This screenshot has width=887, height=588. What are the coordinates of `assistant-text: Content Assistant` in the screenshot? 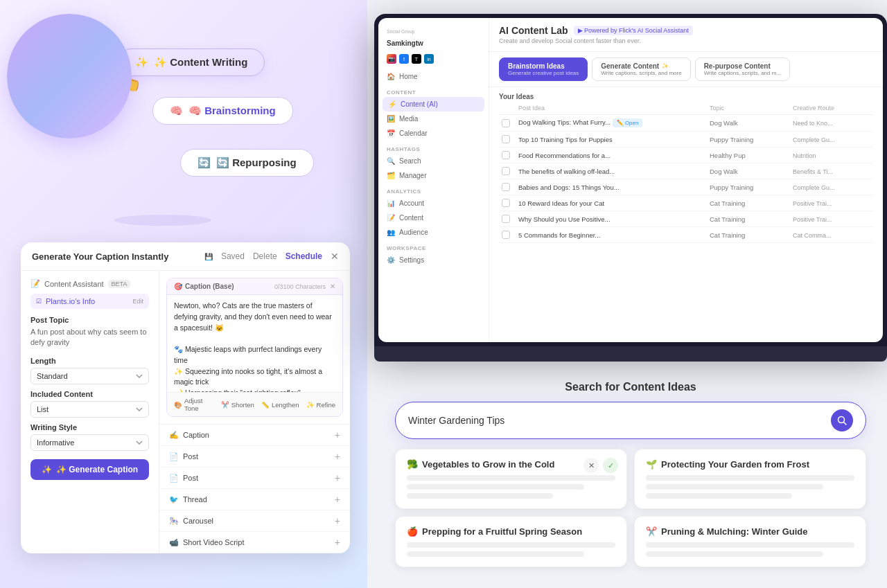 It's located at (74, 284).